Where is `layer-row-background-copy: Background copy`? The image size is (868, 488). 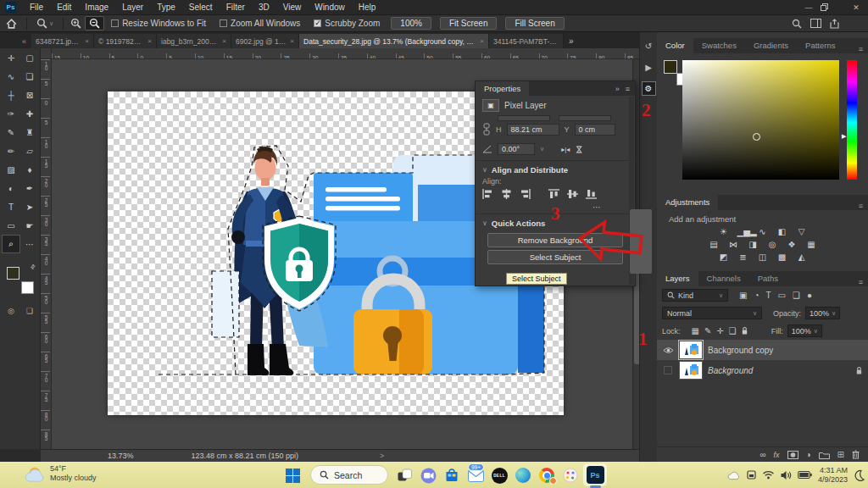 layer-row-background-copy: Background copy is located at coordinates (763, 350).